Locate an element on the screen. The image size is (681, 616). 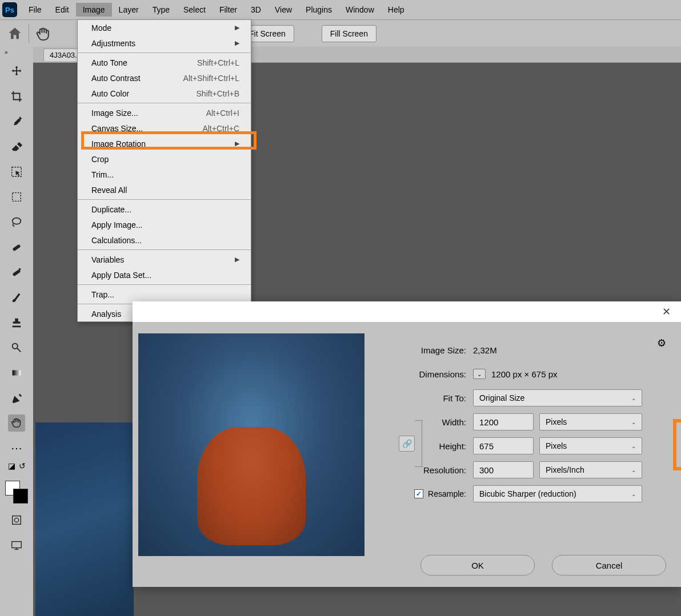
ok-button: OK is located at coordinates (478, 565).